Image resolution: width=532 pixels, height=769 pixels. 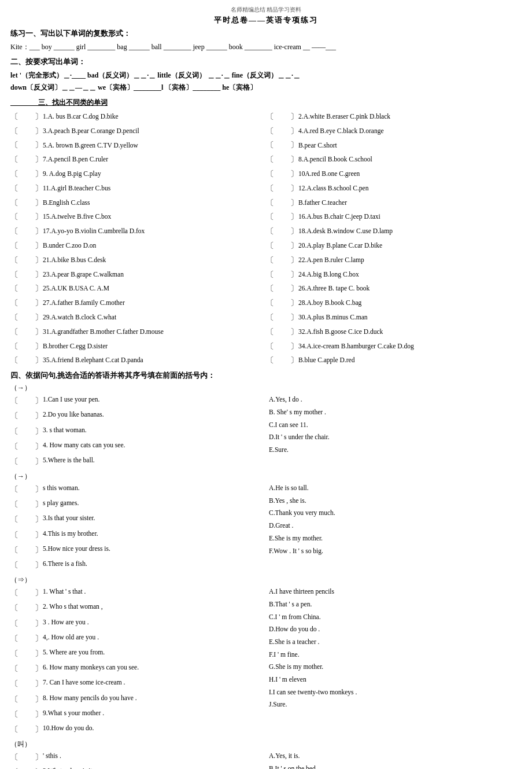 What do you see at coordinates (392, 661) in the screenshot?
I see `group3-answers: A.I have thirteen pencils B.That ' s a p…` at bounding box center [392, 661].